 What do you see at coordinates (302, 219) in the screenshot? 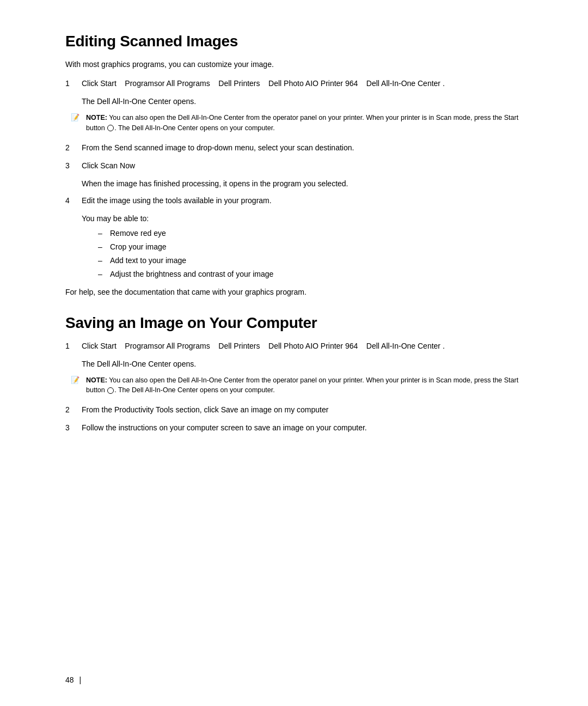
I see `step-4-sub-intro: You may be able to:` at bounding box center [302, 219].